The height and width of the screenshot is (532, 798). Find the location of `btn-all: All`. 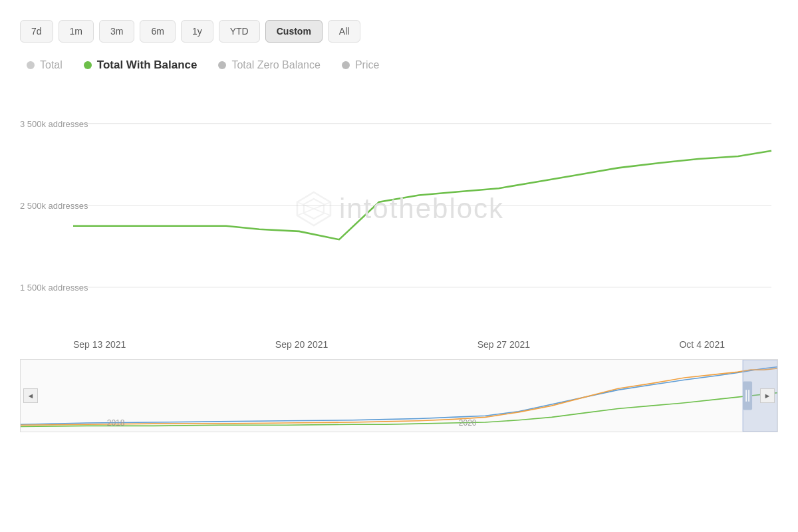

btn-all: All is located at coordinates (344, 31).